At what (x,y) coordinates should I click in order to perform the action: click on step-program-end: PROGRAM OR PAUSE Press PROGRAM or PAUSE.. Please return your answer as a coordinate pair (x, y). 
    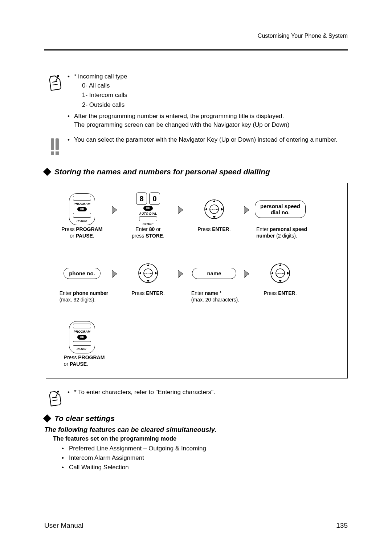
    Looking at the image, I should click on (82, 344).